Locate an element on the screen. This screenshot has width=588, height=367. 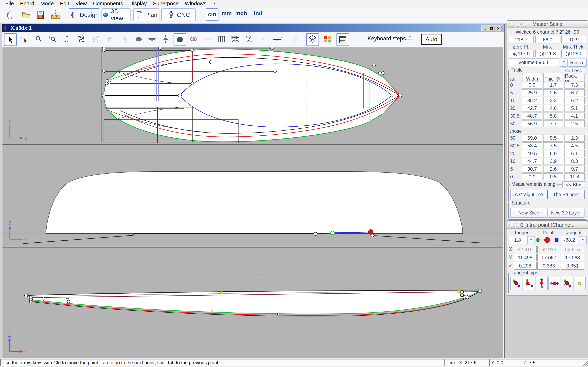
x-tangent-right: 62.915 is located at coordinates (572, 250).